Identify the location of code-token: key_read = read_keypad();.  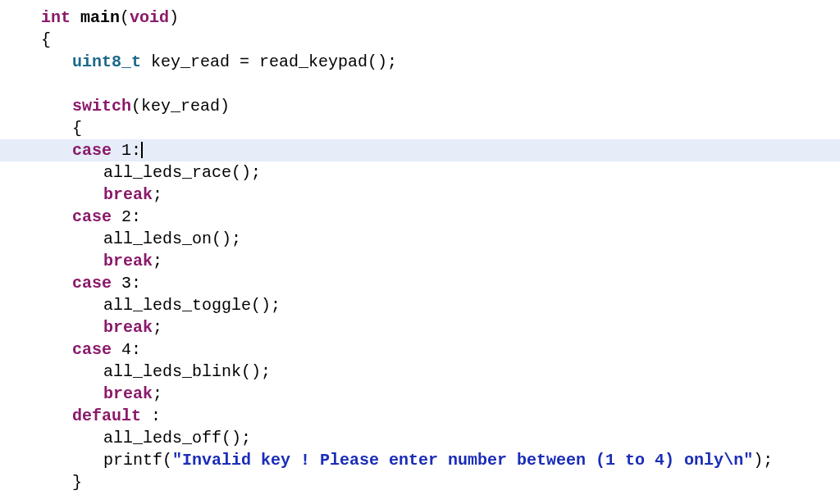
(269, 62).